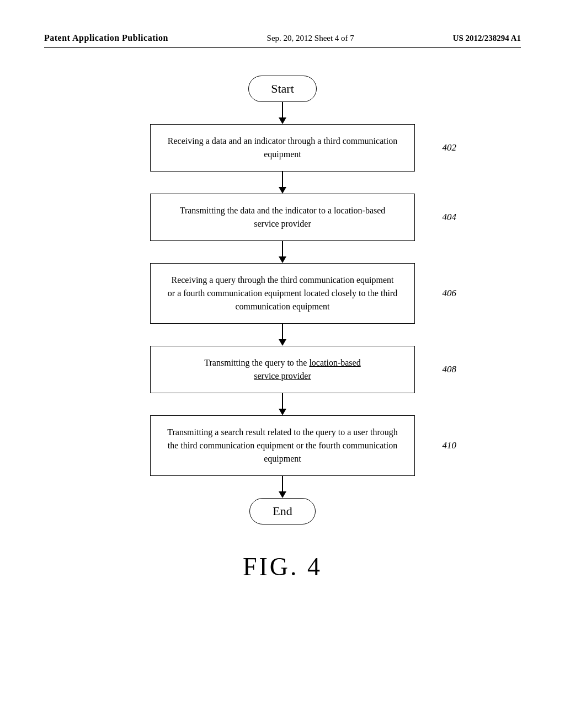 The height and width of the screenshot is (728, 565). Describe the element at coordinates (282, 89) in the screenshot. I see `start-terminal: Start` at that location.